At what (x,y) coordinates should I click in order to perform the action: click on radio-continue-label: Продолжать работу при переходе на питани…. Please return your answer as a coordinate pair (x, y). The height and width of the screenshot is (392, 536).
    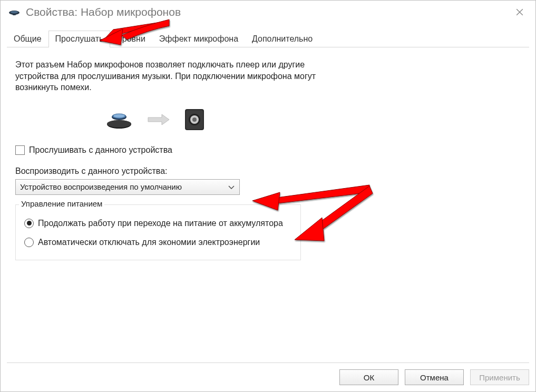
    Looking at the image, I should click on (160, 223).